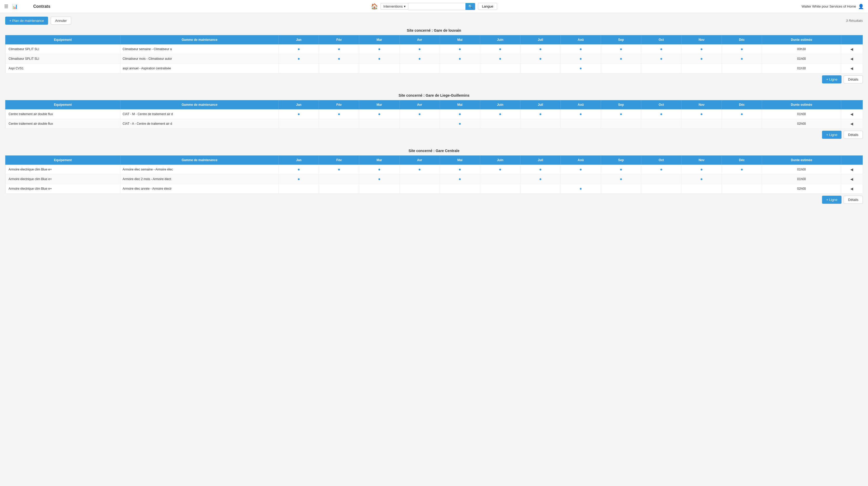 Image resolution: width=868 pixels, height=486 pixels. Describe the element at coordinates (434, 80) in the screenshot. I see `table-footer: + LigneDétails` at that location.